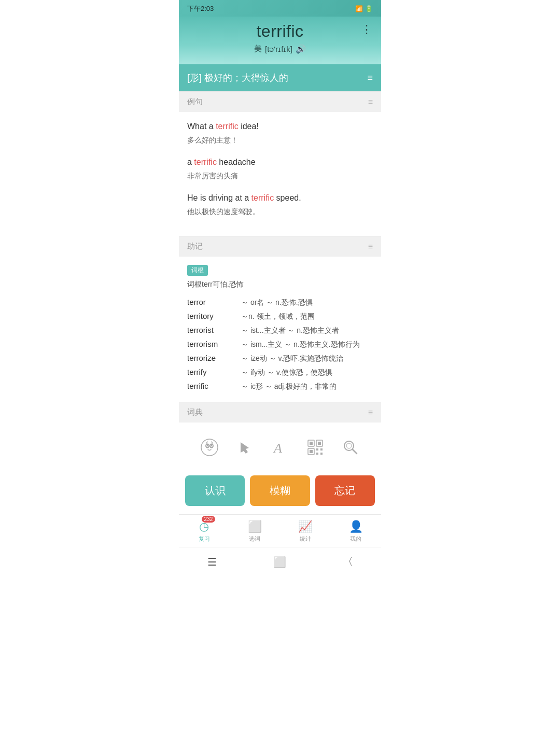 The image size is (560, 746). Describe the element at coordinates (280, 316) in the screenshot. I see `root-row-1: territory ～n. 领土，领域，范围` at that location.